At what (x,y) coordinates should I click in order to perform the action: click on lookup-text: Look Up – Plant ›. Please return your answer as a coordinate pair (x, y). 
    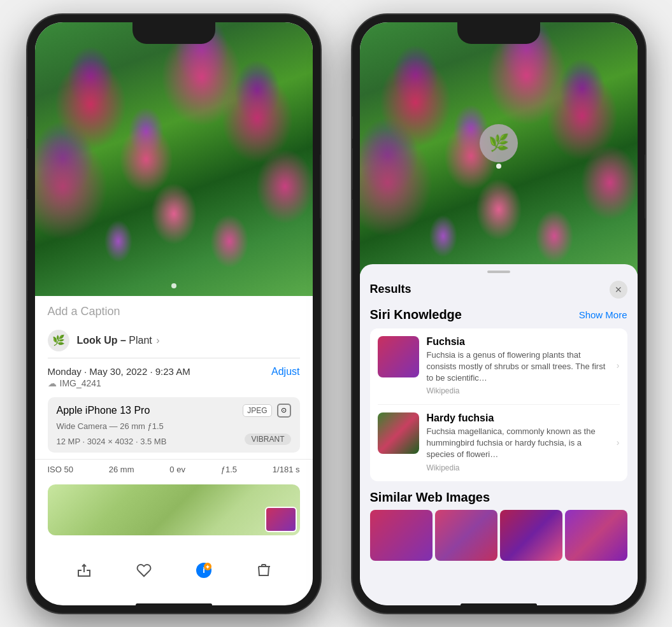
    Looking at the image, I should click on (118, 341).